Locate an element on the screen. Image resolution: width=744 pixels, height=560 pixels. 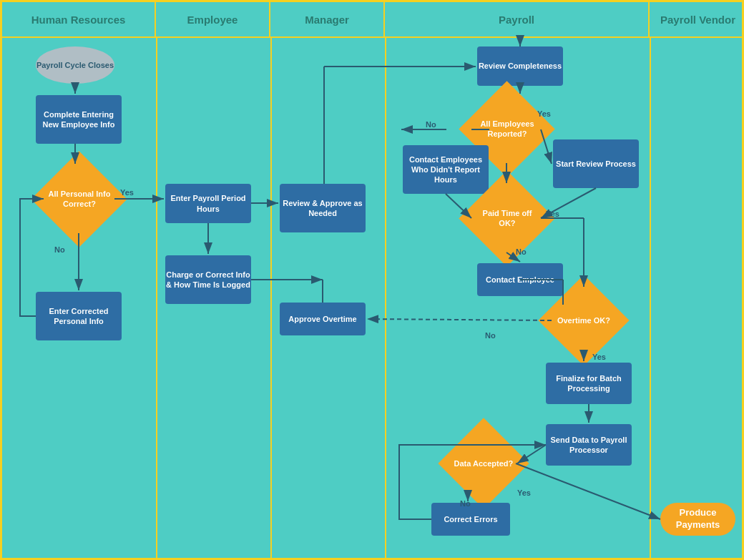
start-review: Start Review Process is located at coordinates (596, 164).